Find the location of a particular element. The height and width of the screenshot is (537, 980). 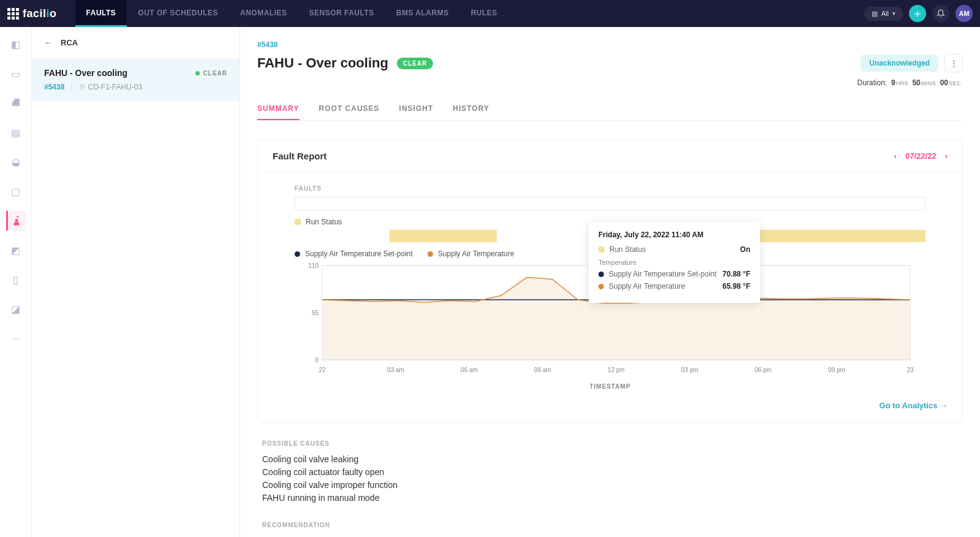

brand-logo: facilio is located at coordinates (38, 13).